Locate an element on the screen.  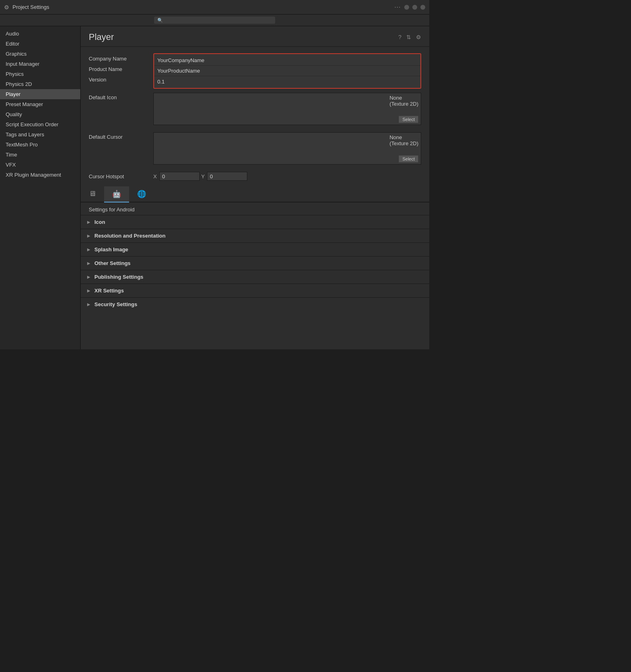
accordion-xr-header: ▶ XR Settings is located at coordinates (255, 290).